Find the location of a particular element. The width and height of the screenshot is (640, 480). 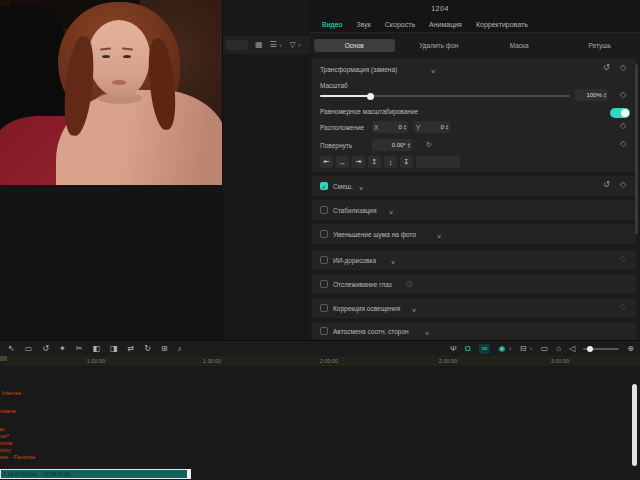

home-icon: ⌂ is located at coordinates (558, 349).